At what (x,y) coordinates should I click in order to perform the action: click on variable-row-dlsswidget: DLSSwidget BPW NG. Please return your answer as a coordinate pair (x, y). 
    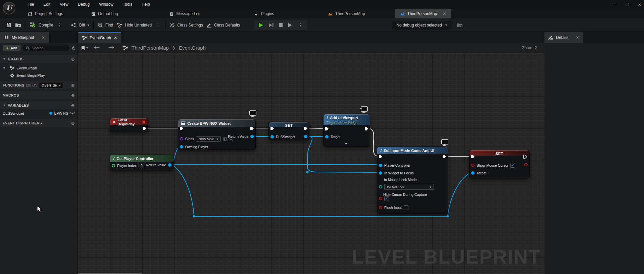
    Looking at the image, I should click on (39, 113).